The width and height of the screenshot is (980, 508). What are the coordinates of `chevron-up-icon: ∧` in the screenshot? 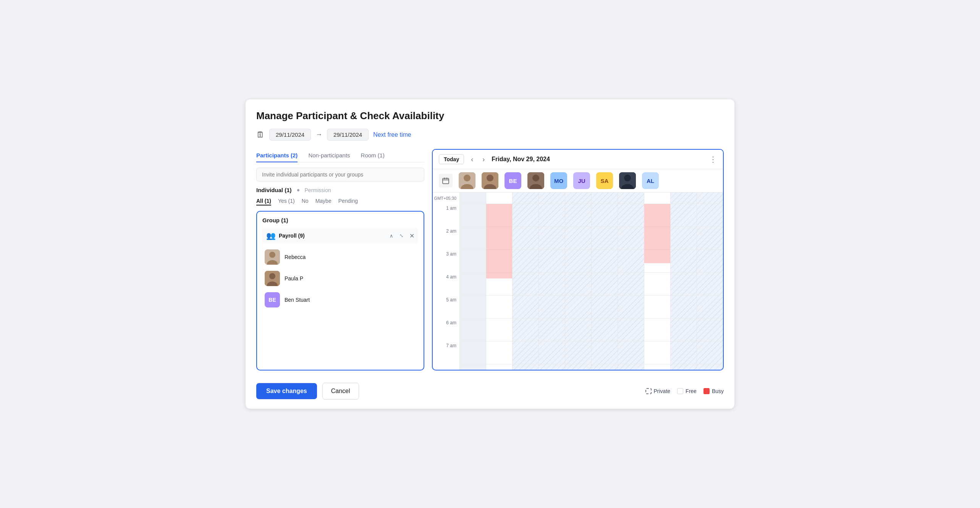 It's located at (391, 236).